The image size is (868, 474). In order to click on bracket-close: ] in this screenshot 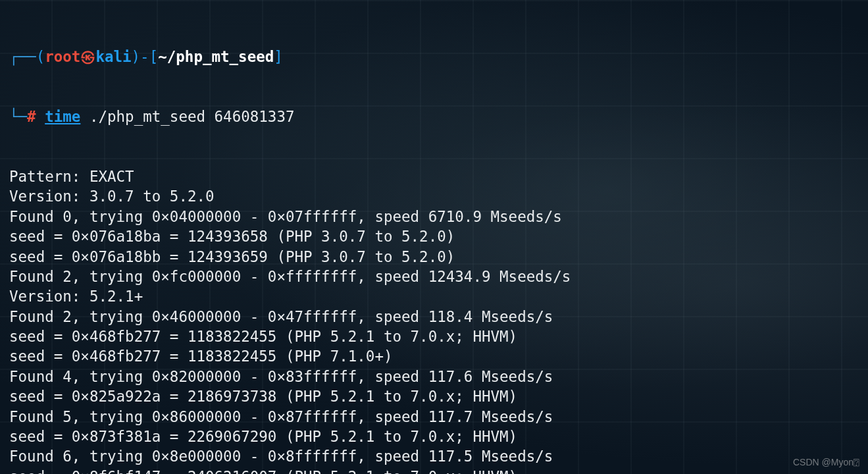, I will do `click(278, 57)`.